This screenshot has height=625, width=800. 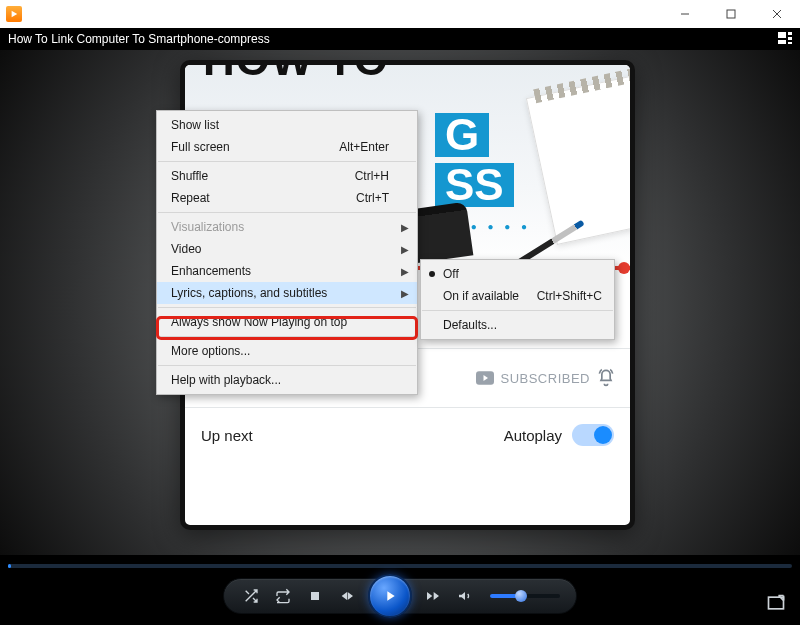 I want to click on fullscreen-button, so click(x=776, y=603).